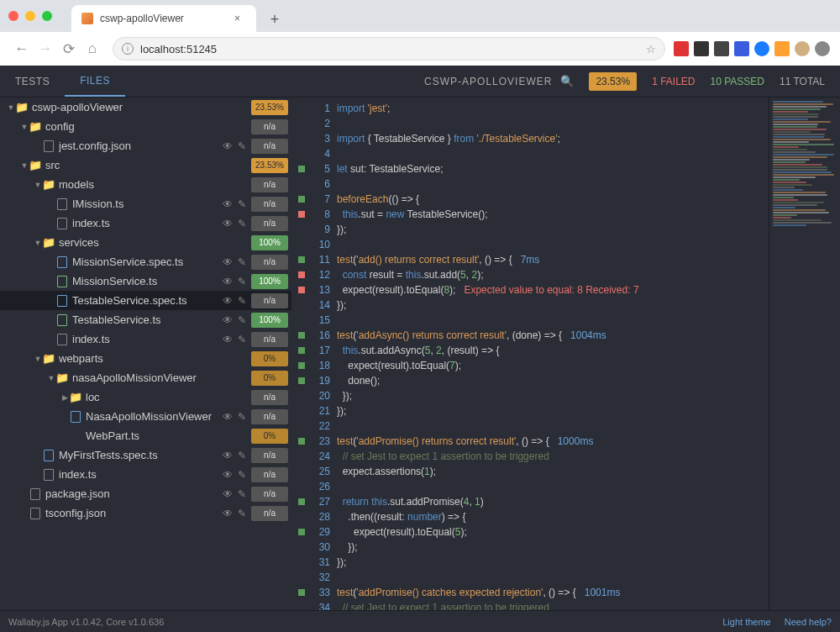  What do you see at coordinates (530, 108) in the screenshot?
I see `code-line: 1import 'jest';` at bounding box center [530, 108].